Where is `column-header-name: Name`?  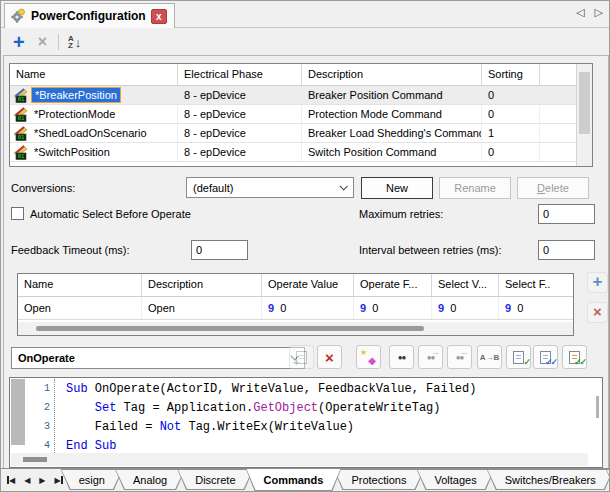 column-header-name: Name is located at coordinates (94, 74).